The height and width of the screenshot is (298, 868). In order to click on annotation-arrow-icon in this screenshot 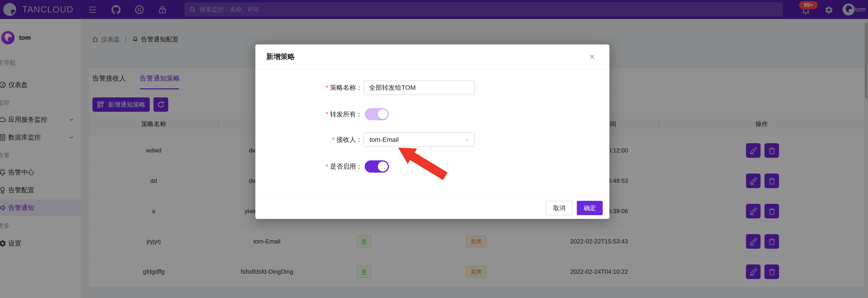, I will do `click(424, 165)`.